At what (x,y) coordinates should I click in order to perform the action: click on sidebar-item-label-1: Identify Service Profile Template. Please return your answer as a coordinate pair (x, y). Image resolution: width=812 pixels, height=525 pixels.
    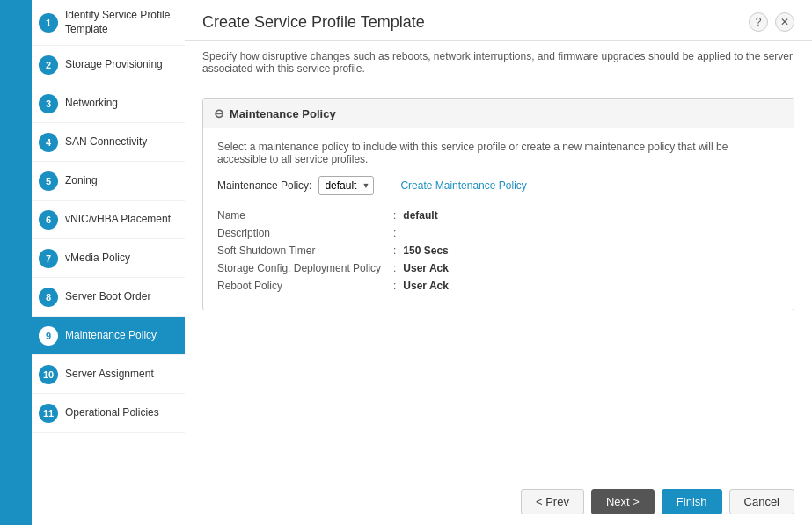
    Looking at the image, I should click on (121, 23).